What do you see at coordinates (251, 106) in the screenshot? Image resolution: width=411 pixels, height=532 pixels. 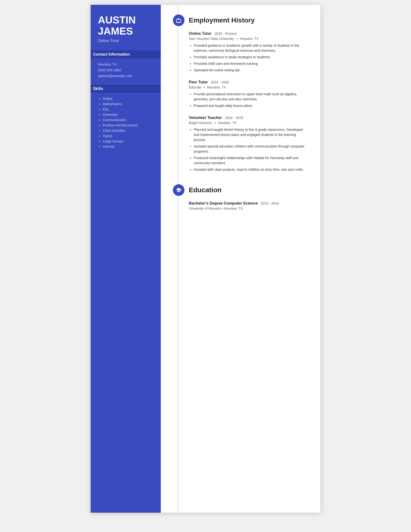 I see `bullet-item: Prepared and taught daily lesson plans.` at bounding box center [251, 106].